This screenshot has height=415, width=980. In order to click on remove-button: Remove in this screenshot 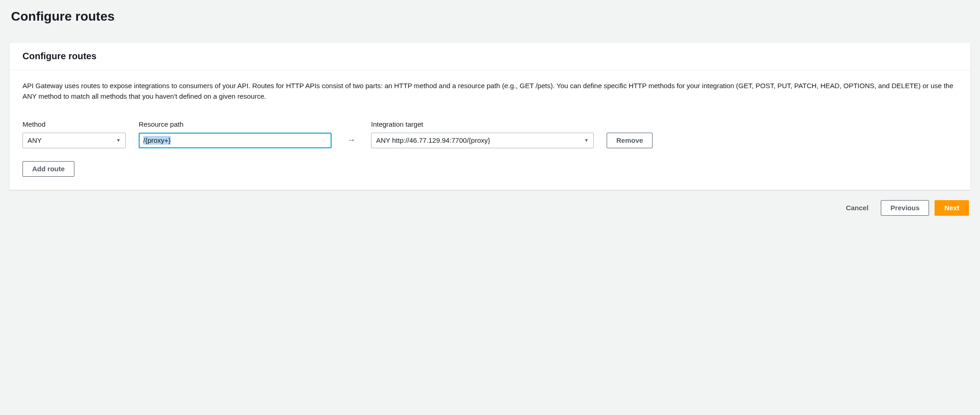, I will do `click(630, 140)`.